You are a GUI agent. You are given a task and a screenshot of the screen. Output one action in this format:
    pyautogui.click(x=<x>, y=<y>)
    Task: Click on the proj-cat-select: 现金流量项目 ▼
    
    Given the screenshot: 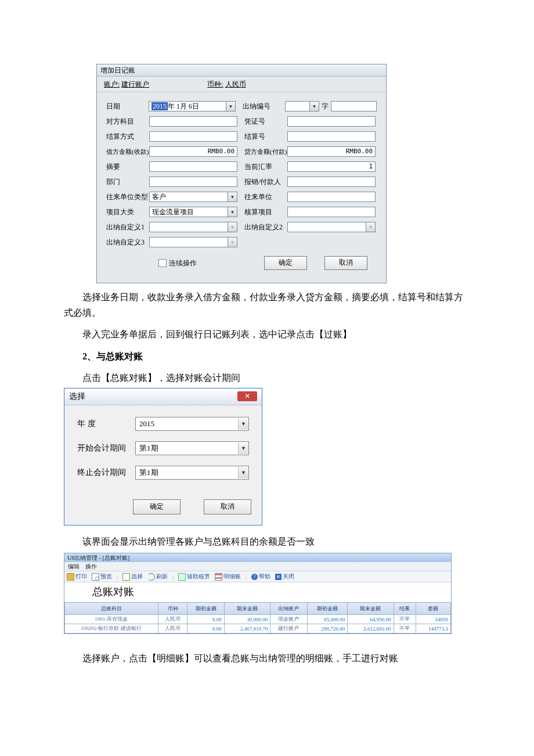 What is the action you would take?
    pyautogui.click(x=193, y=212)
    